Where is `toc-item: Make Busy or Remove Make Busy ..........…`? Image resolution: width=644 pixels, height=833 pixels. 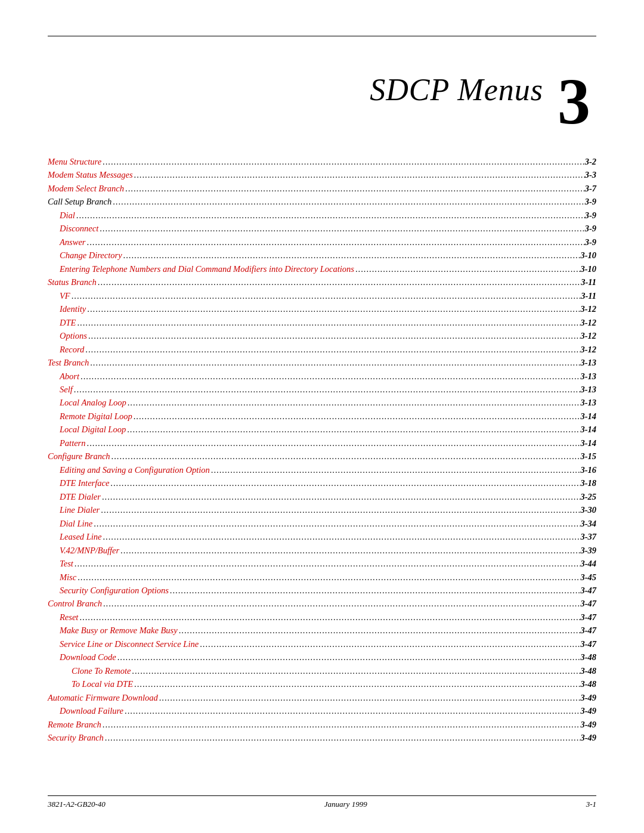
toc-item: Make Busy or Remove Make Busy ..........… is located at coordinates (322, 630).